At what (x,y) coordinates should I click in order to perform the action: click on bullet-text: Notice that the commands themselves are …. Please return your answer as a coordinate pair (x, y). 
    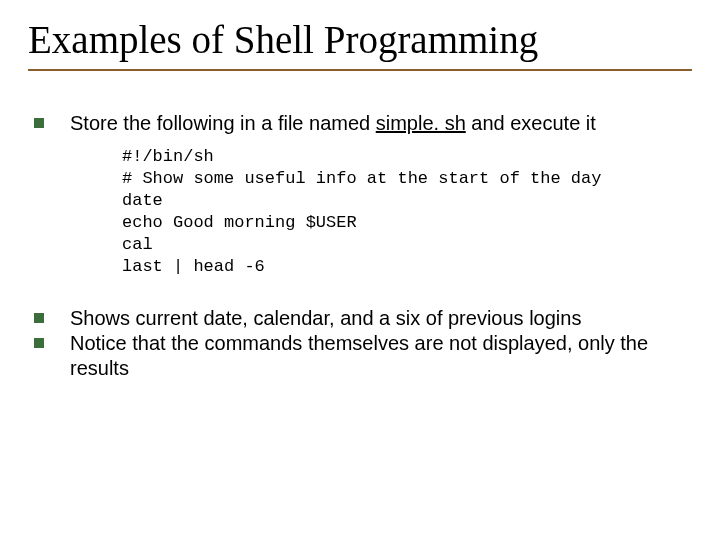
    Looking at the image, I should click on (381, 356).